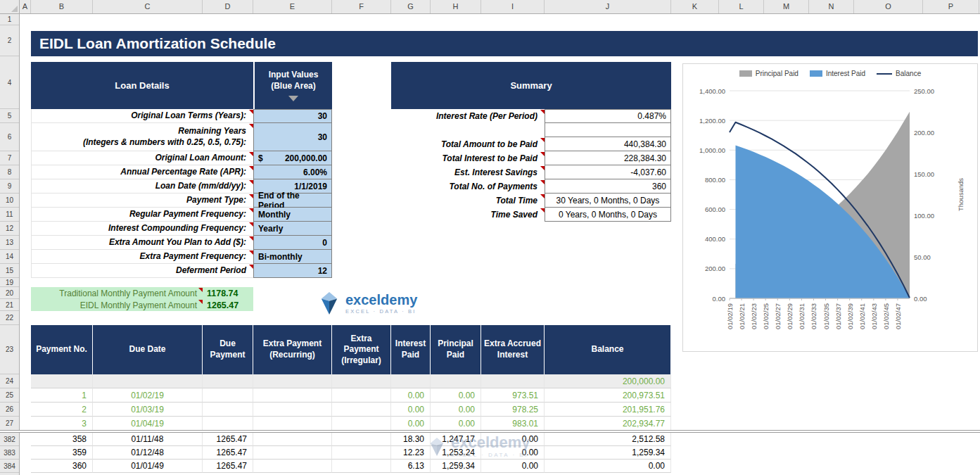 This screenshot has width=980, height=475. What do you see at coordinates (608, 410) in the screenshot?
I see `table-cell: 201,951.76` at bounding box center [608, 410].